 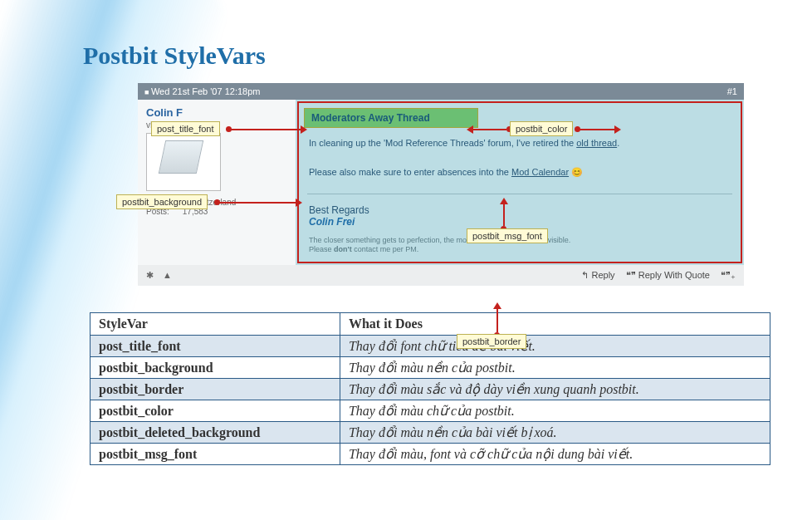 I want to click on table-row: post_title_fontThay đổi font chữ tiêu đề…, so click(x=430, y=346).